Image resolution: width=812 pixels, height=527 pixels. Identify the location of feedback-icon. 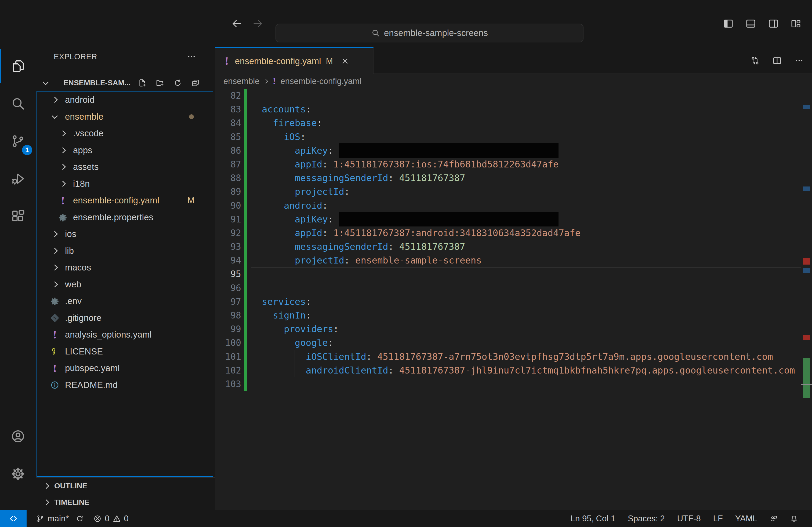
(774, 519).